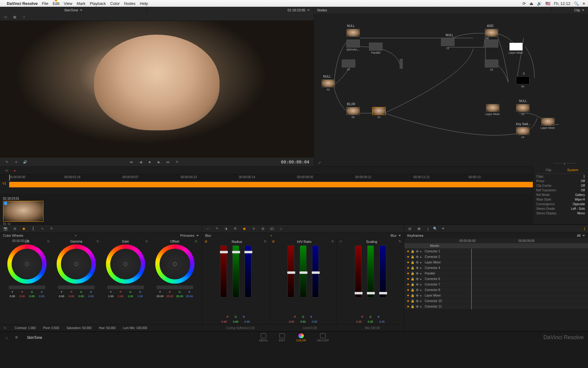 The height and width of the screenshot is (368, 588). Describe the element at coordinates (576, 4) in the screenshot. I see `spotlight-icon: 🔍` at that location.